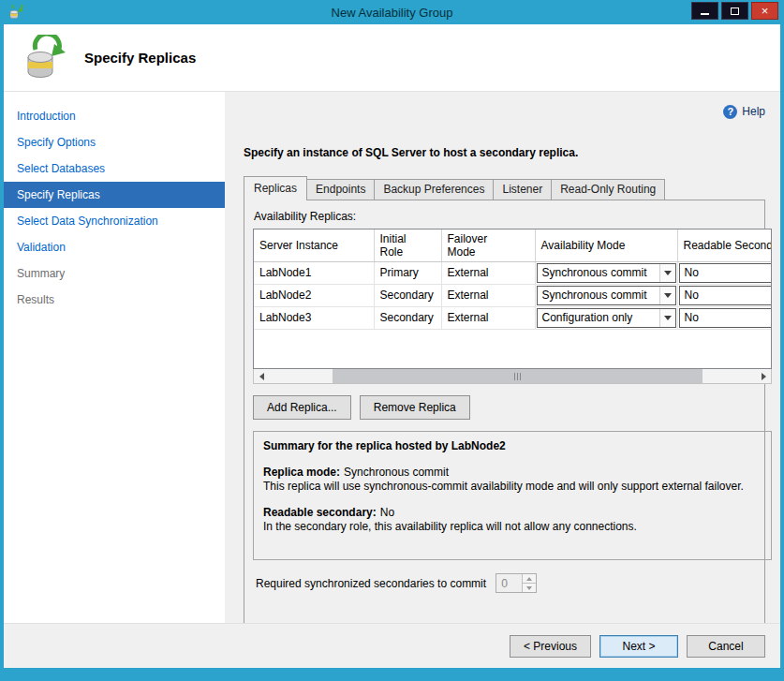 This screenshot has height=681, width=784. Describe the element at coordinates (434, 189) in the screenshot. I see `tab-backup-preferences: Backup Preferences` at that location.